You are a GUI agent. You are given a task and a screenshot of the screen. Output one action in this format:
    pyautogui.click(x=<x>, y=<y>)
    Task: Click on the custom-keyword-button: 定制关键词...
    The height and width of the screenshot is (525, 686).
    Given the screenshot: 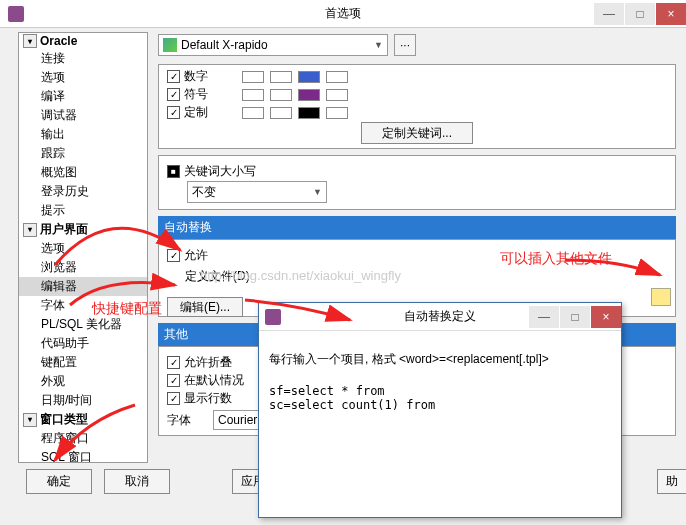 What is the action you would take?
    pyautogui.click(x=417, y=133)
    